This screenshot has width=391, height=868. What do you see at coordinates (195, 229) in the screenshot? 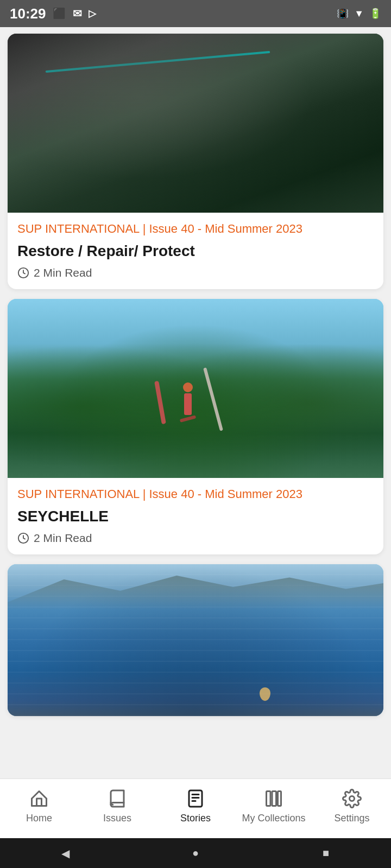
I see `card-category-1: SUP INTERNATIONAL | Issue 40 - Mid Summe…` at bounding box center [195, 229].